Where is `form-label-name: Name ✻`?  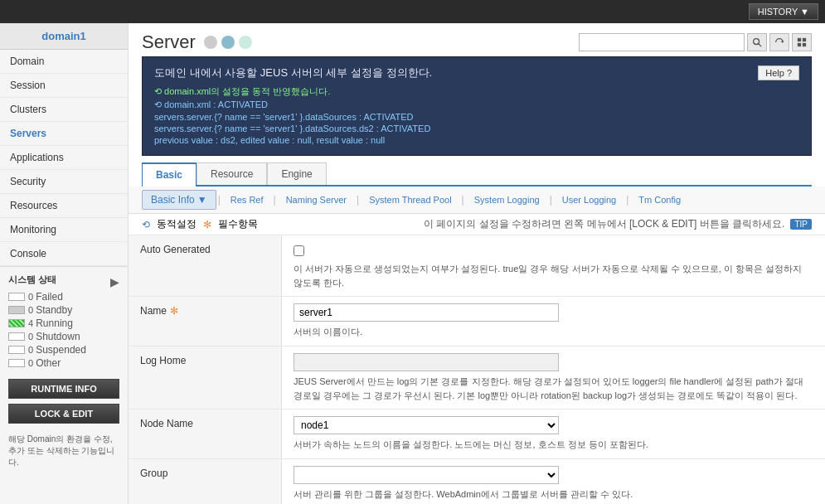 form-label-name: Name ✻ is located at coordinates (206, 322).